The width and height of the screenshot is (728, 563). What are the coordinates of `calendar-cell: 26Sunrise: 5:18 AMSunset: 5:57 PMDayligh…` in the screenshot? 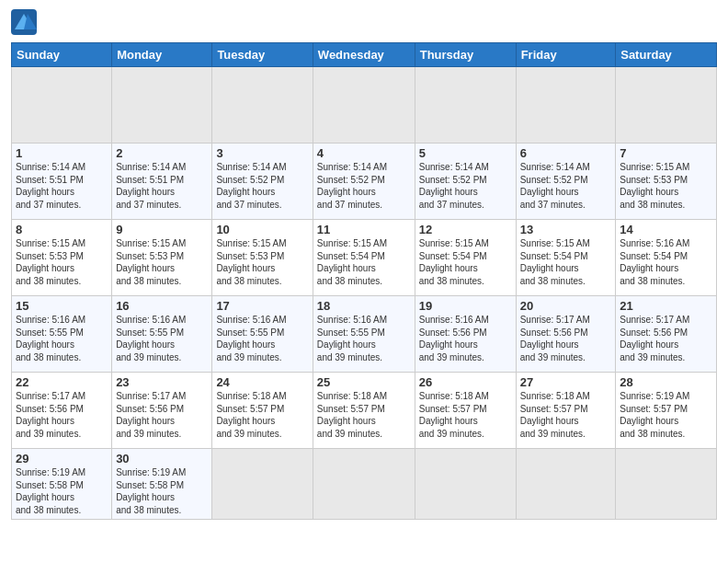 It's located at (465, 410).